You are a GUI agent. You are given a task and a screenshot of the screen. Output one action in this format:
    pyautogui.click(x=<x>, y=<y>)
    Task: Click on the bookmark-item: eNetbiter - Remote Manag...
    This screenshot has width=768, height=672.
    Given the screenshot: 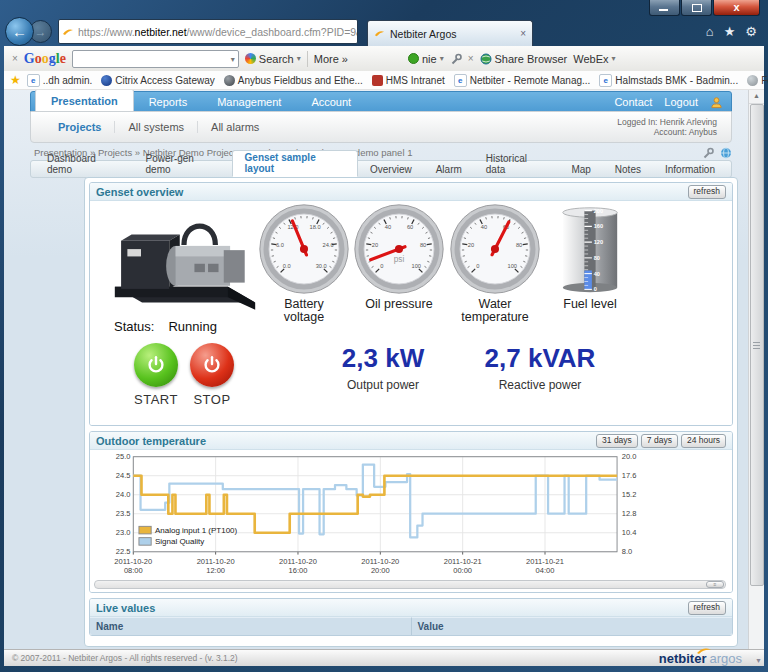 What is the action you would take?
    pyautogui.click(x=522, y=80)
    